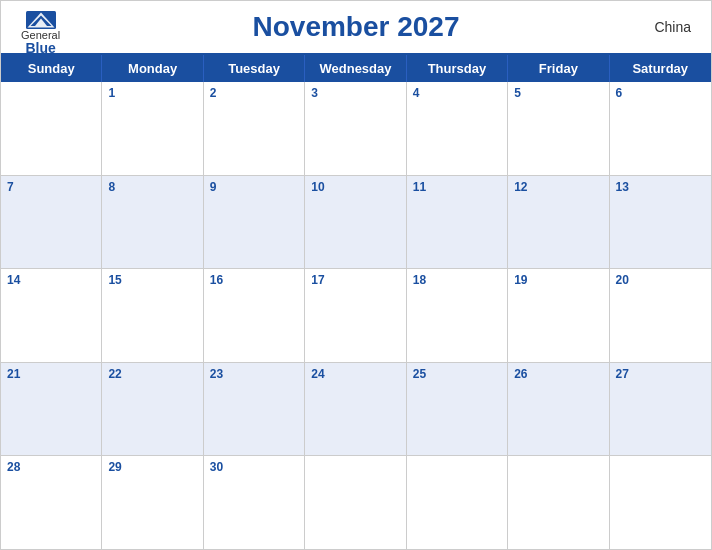 Image resolution: width=712 pixels, height=550 pixels. Describe the element at coordinates (558, 410) in the screenshot. I see `day-cell: 26` at that location.